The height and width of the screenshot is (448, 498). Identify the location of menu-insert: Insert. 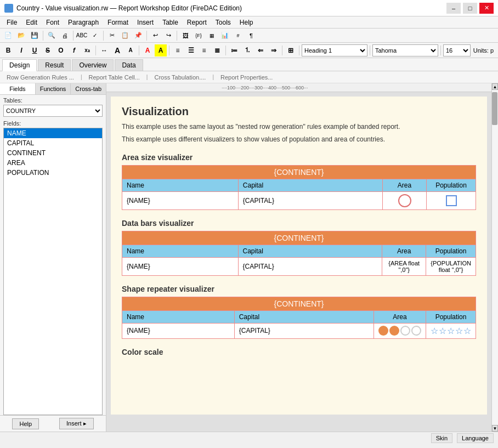
(145, 22).